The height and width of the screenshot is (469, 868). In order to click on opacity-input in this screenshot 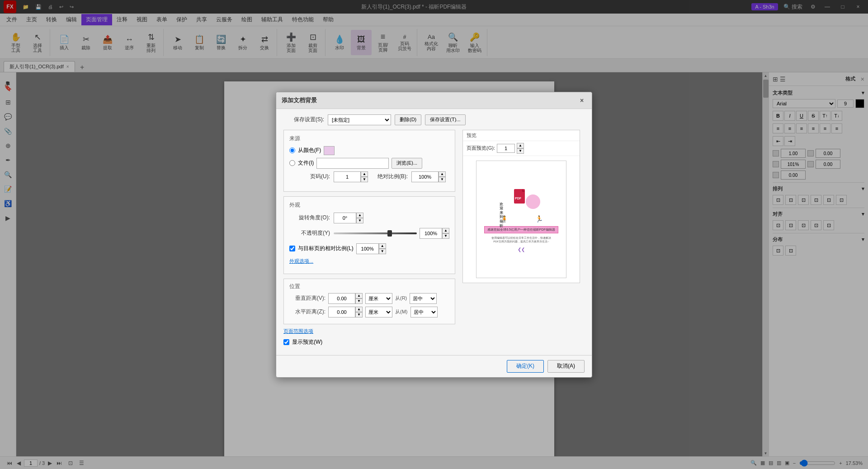, I will do `click(431, 233)`.